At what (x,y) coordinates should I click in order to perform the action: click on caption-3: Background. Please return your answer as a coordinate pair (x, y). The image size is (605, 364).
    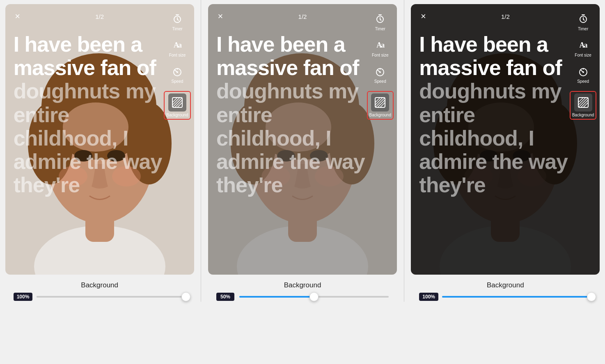
    Looking at the image, I should click on (506, 285).